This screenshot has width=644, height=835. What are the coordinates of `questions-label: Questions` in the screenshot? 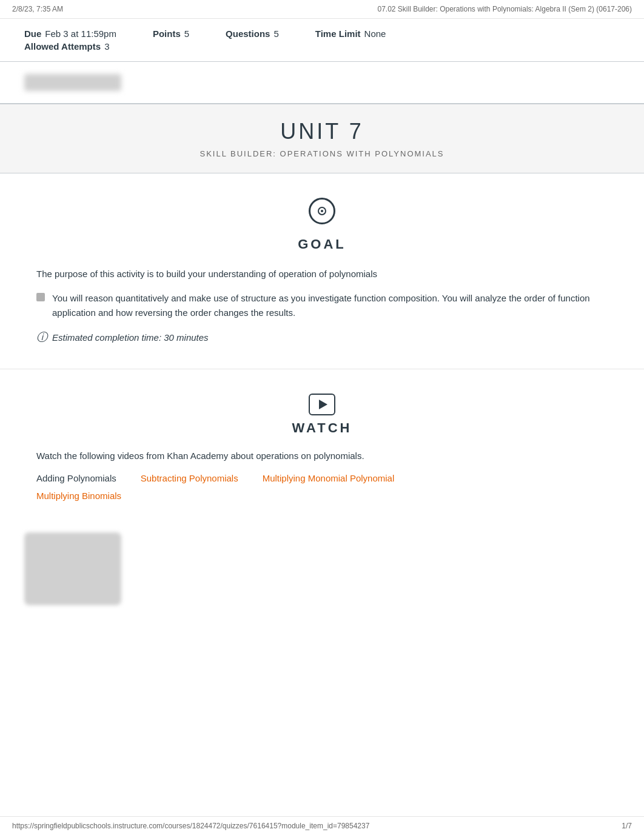 It's located at (247, 34).